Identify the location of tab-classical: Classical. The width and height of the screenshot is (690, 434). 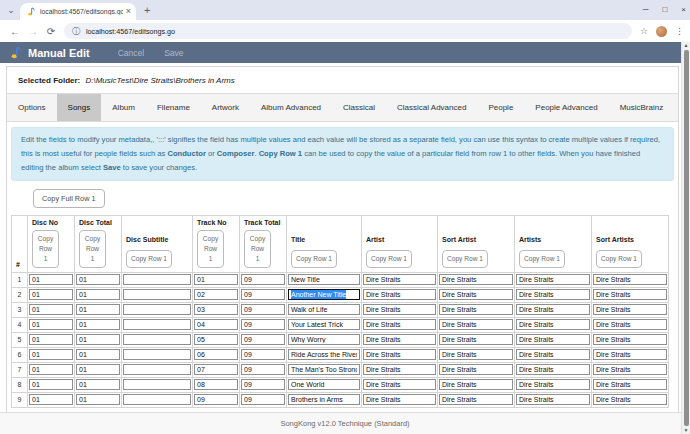
(359, 108).